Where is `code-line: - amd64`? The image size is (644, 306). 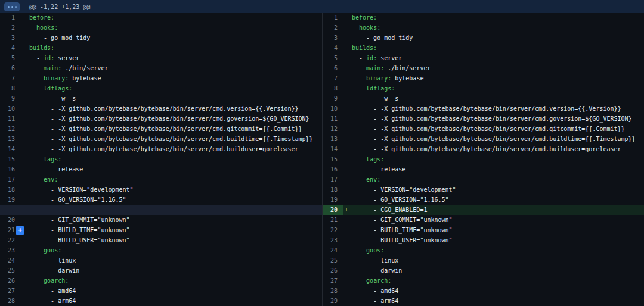
code-line: - amd64 is located at coordinates (52, 291).